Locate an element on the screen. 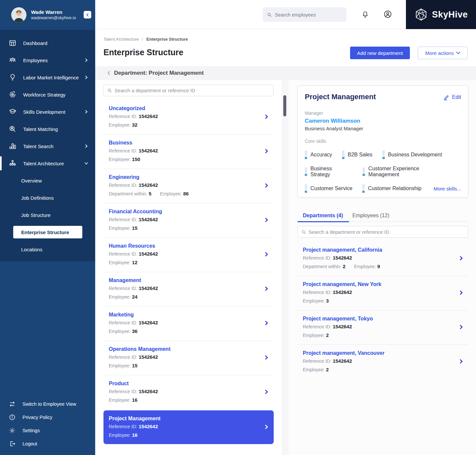  search-icon is located at coordinates (109, 91).